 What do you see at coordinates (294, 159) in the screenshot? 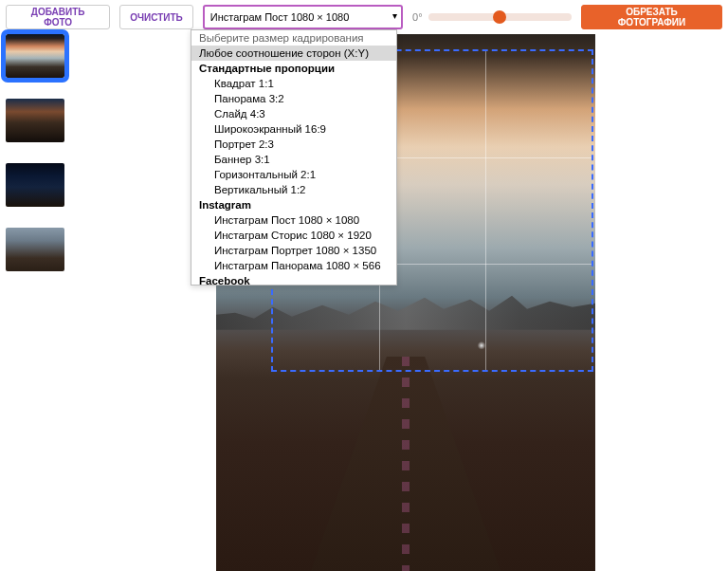
I see `dropdown-item: Баннер 3:1` at bounding box center [294, 159].